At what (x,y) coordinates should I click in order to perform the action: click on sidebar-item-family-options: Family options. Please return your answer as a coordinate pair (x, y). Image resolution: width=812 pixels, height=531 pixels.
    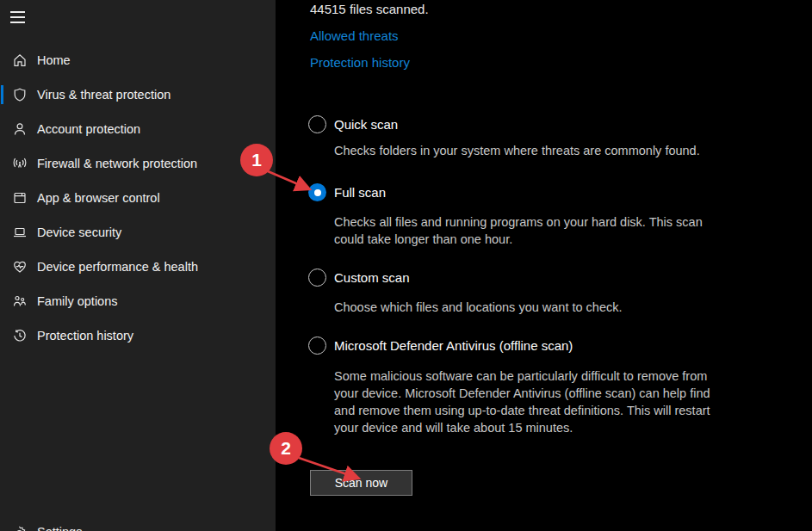
    Looking at the image, I should click on (138, 301).